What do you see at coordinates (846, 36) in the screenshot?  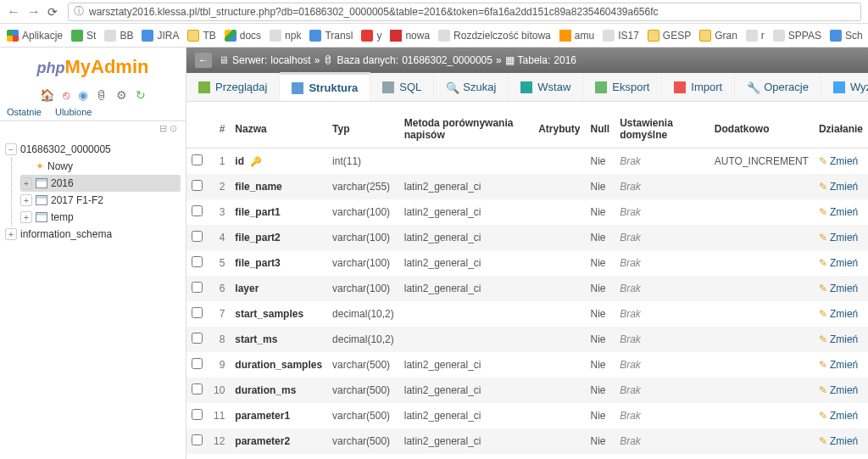 I see `bookmark-item: Sch` at bounding box center [846, 36].